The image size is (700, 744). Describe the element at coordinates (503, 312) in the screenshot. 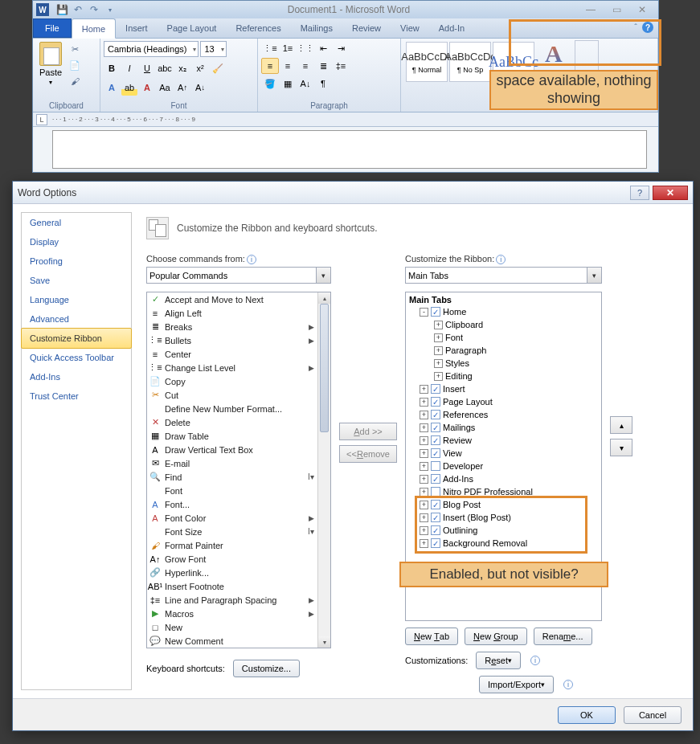

I see `tree-item: -Home` at that location.